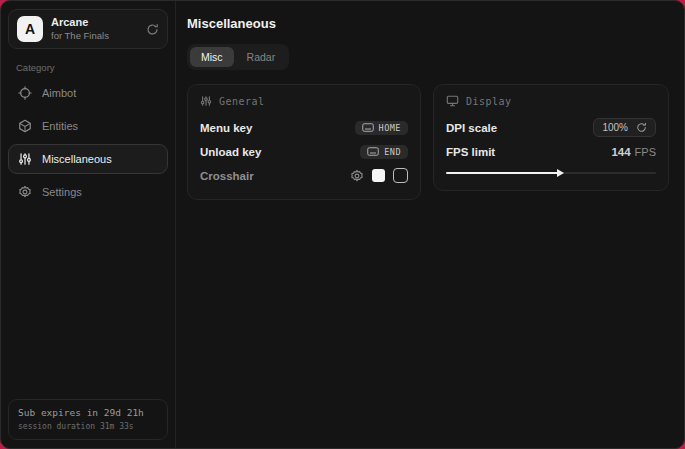  What do you see at coordinates (428, 24) in the screenshot?
I see `page-title: Miscellaneous` at bounding box center [428, 24].